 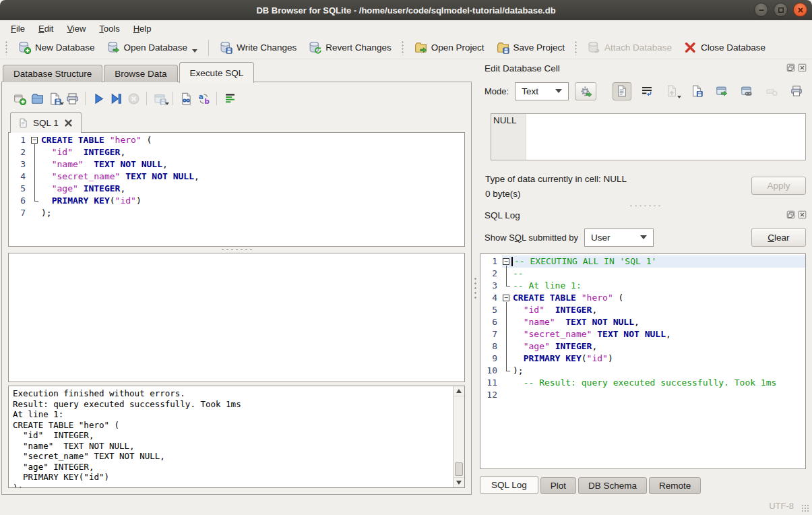 I want to click on code-line: 6 "name" TEXT NOT NULL,, so click(x=643, y=322).